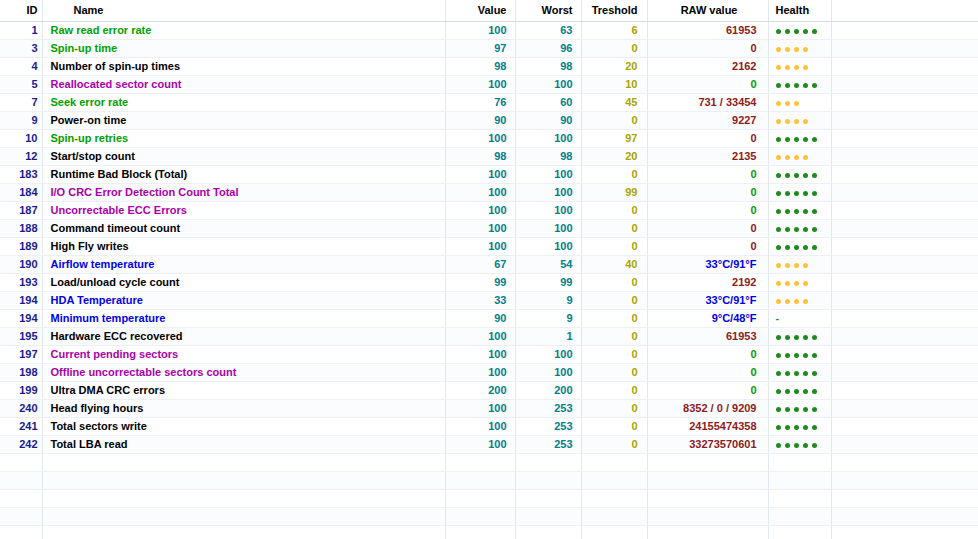 The width and height of the screenshot is (978, 539). What do you see at coordinates (244, 265) in the screenshot?
I see `attribute-name-cell: Airflow temperature` at bounding box center [244, 265].